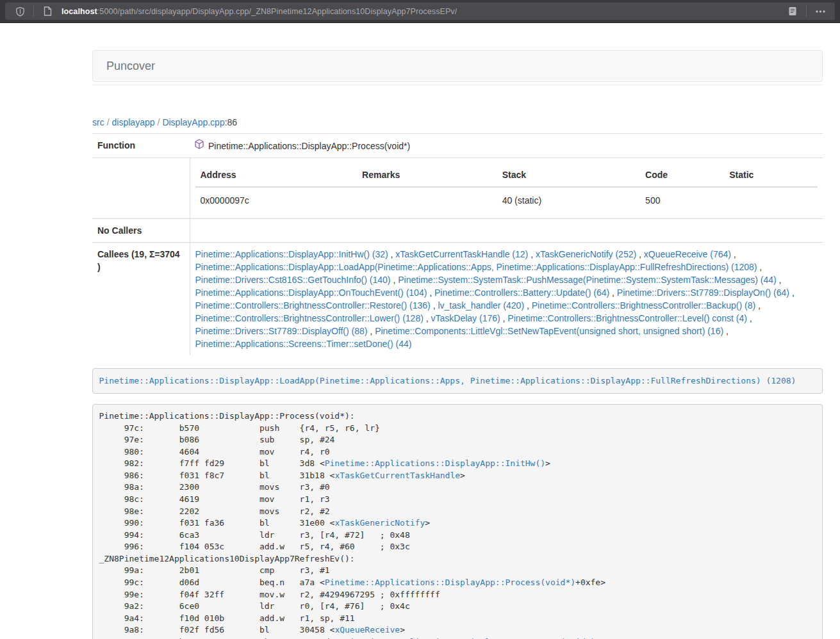 The width and height of the screenshot is (840, 639). What do you see at coordinates (435, 464) in the screenshot?
I see `code-symbol-link: Pinetime::Applications::DisplayApp::Init…` at bounding box center [435, 464].